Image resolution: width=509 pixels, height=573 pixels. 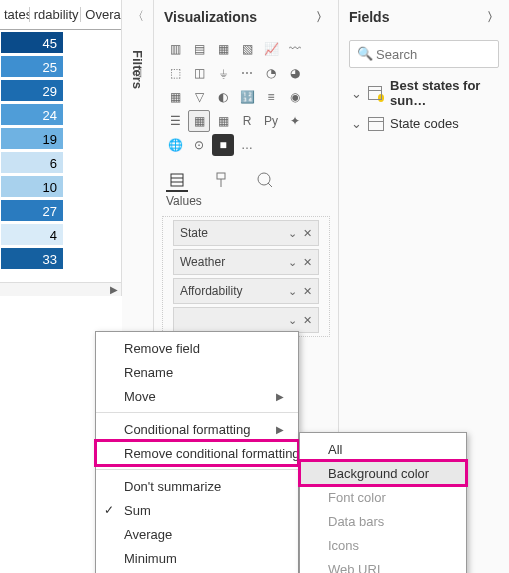 I want to click on viz-type-line: 📈, so click(x=271, y=49).